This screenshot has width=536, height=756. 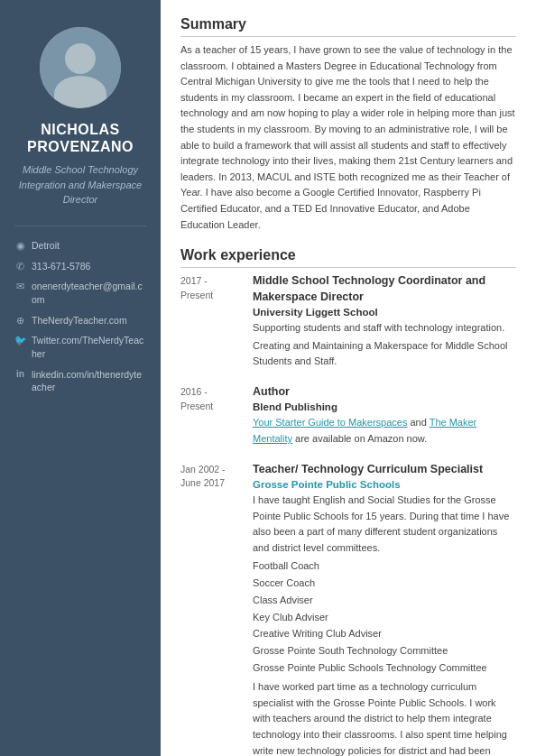 What do you see at coordinates (348, 258) in the screenshot?
I see `work-experience-title: Work experience` at bounding box center [348, 258].